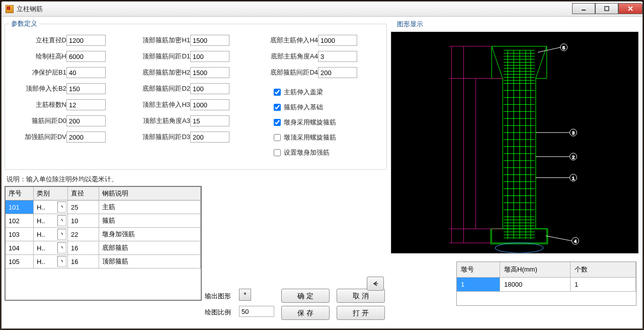  Describe the element at coordinates (302, 153) in the screenshot. I see `checkbox-row-4: 设置墩身加强筋` at that location.